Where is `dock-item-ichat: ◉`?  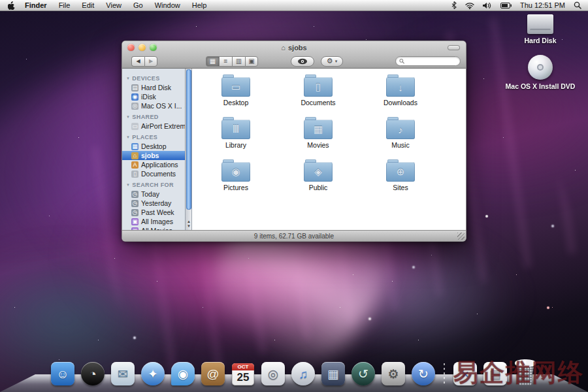 dock-item-ichat: ◉ is located at coordinates (183, 372).